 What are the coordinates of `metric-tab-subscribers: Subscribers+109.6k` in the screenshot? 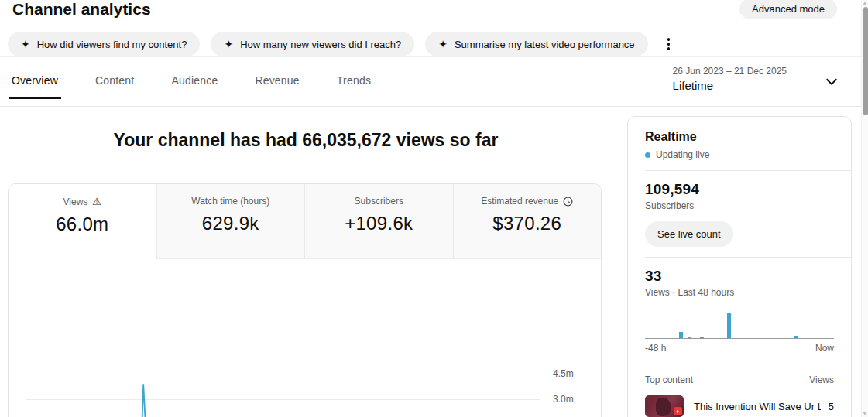 It's located at (379, 221).